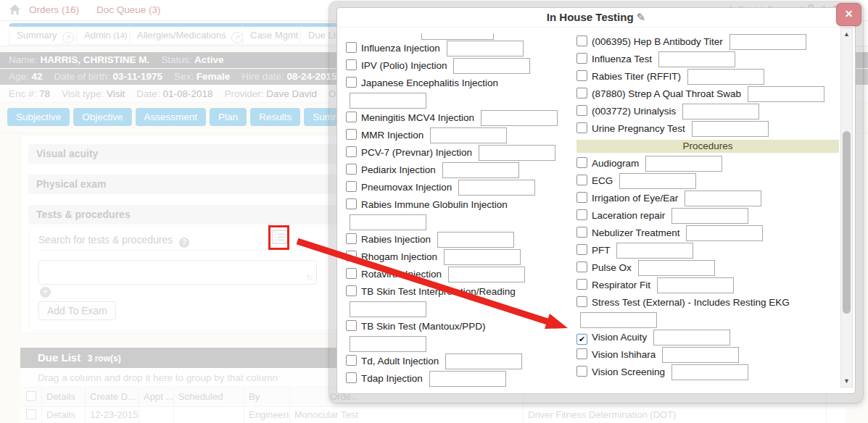 The width and height of the screenshot is (868, 423). I want to click on scroll-up-icon: ▲, so click(847, 34).